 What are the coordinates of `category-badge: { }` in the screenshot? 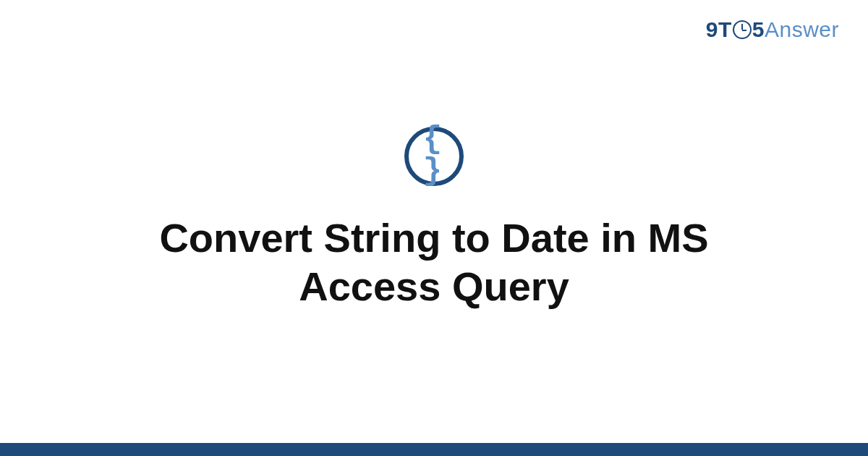 It's located at (434, 156).